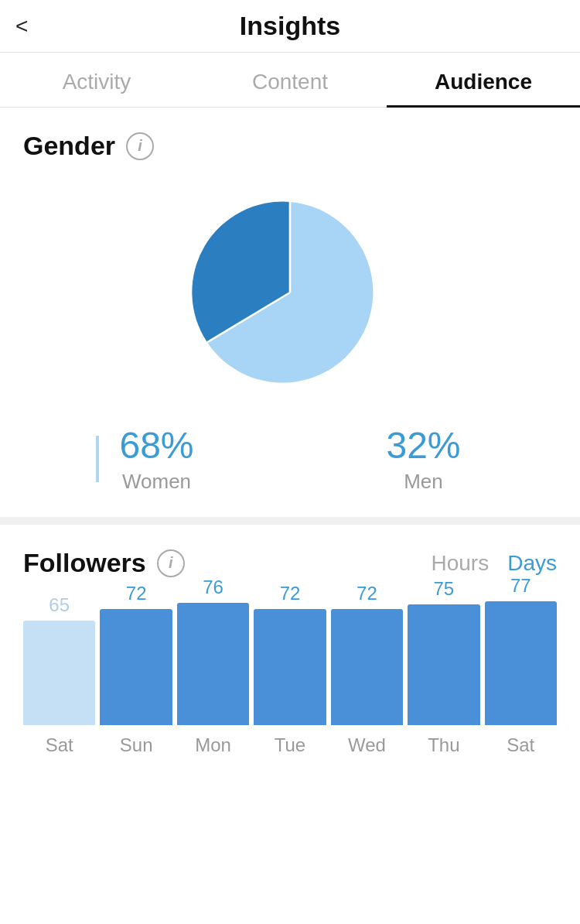 The height and width of the screenshot is (924, 580). Describe the element at coordinates (290, 459) in the screenshot. I see `gender-legend: 68% Women 32% Men` at that location.